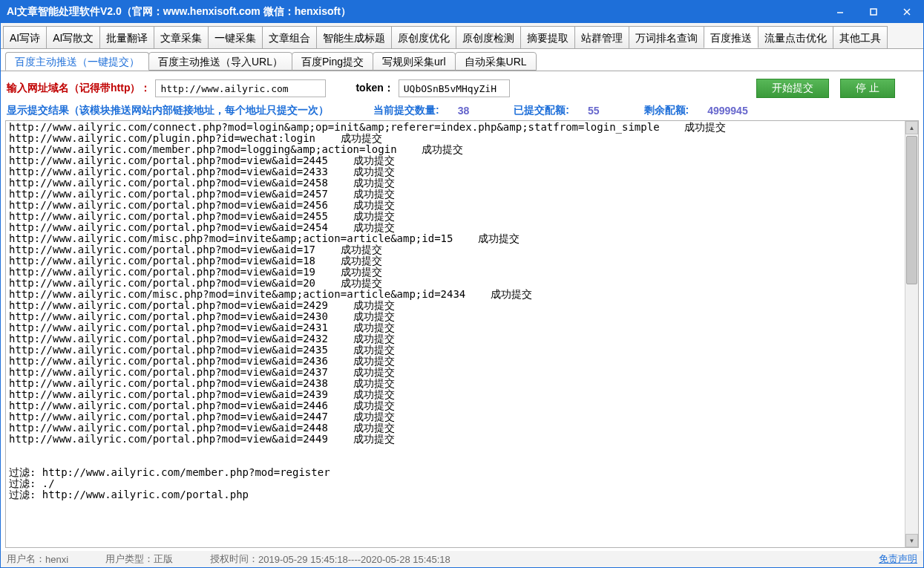  What do you see at coordinates (868, 88) in the screenshot?
I see `stop-button: 停 止` at bounding box center [868, 88].